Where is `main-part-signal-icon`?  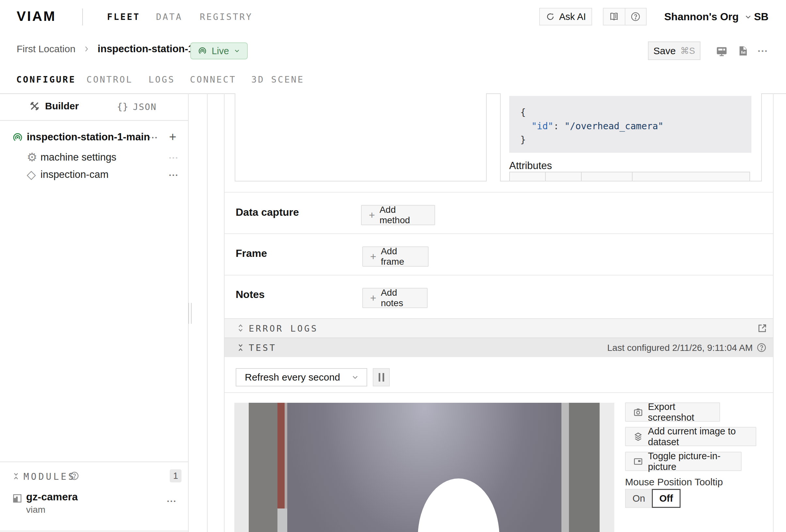
main-part-signal-icon is located at coordinates (18, 137).